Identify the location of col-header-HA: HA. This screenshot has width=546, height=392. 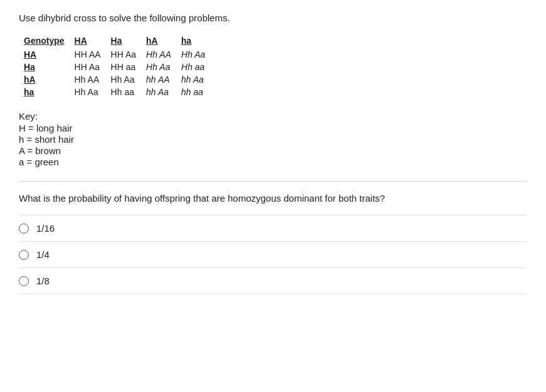
(88, 41).